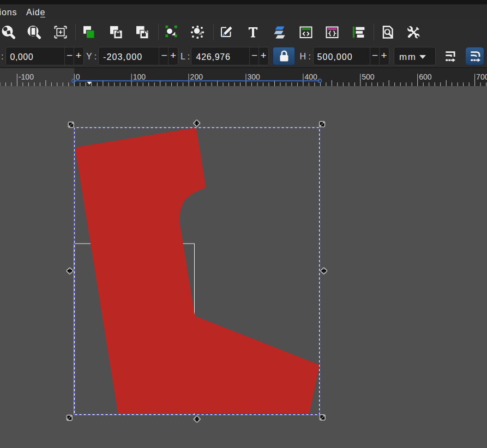 The height and width of the screenshot is (448, 487). What do you see at coordinates (197, 77) in the screenshot?
I see `svg-text: 200` at bounding box center [197, 77].